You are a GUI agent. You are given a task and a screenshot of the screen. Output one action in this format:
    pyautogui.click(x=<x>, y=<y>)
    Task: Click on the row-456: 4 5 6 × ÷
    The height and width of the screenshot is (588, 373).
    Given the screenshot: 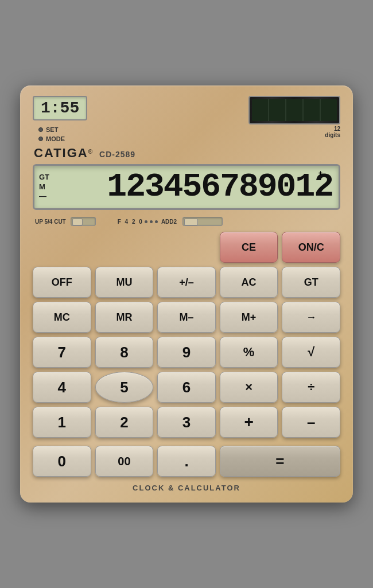 What is the action you would take?
    pyautogui.click(x=187, y=387)
    